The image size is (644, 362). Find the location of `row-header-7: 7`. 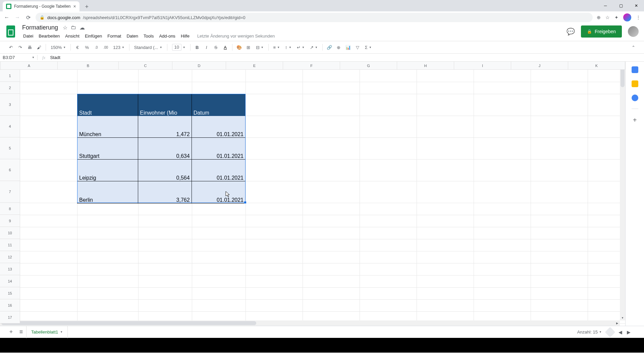

row-header-7: 7 is located at coordinates (10, 192).